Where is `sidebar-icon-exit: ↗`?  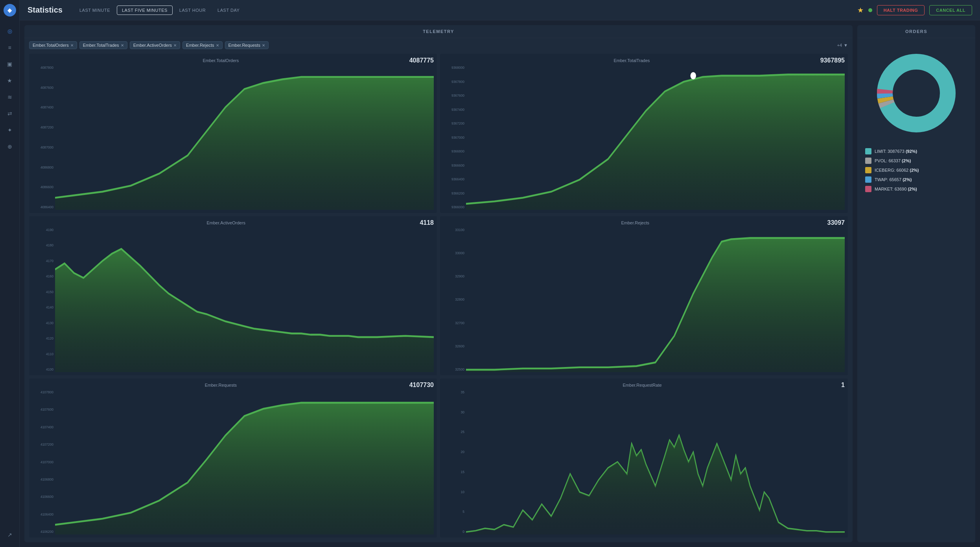 sidebar-icon-exit: ↗ is located at coordinates (10, 535).